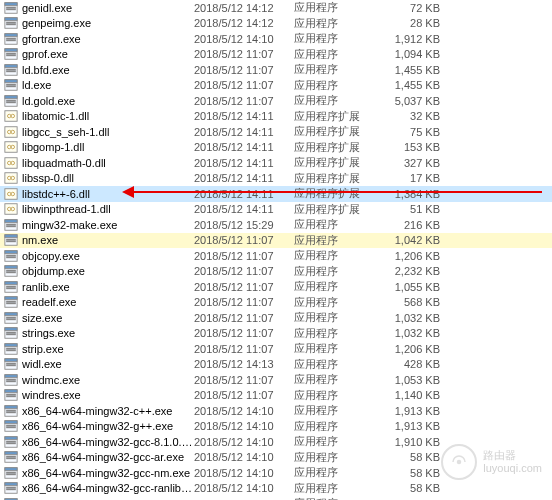 Image resolution: width=552 pixels, height=500 pixels. I want to click on file-row: libwinpthread-1.dll2018/5/12 14:11应用程序扩展…, so click(276, 210).